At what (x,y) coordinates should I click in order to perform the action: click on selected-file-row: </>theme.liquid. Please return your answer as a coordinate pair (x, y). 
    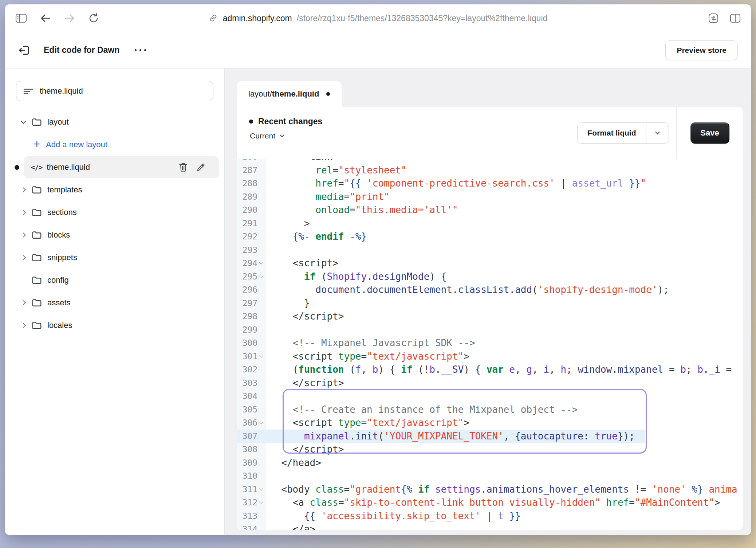
    Looking at the image, I should click on (122, 167).